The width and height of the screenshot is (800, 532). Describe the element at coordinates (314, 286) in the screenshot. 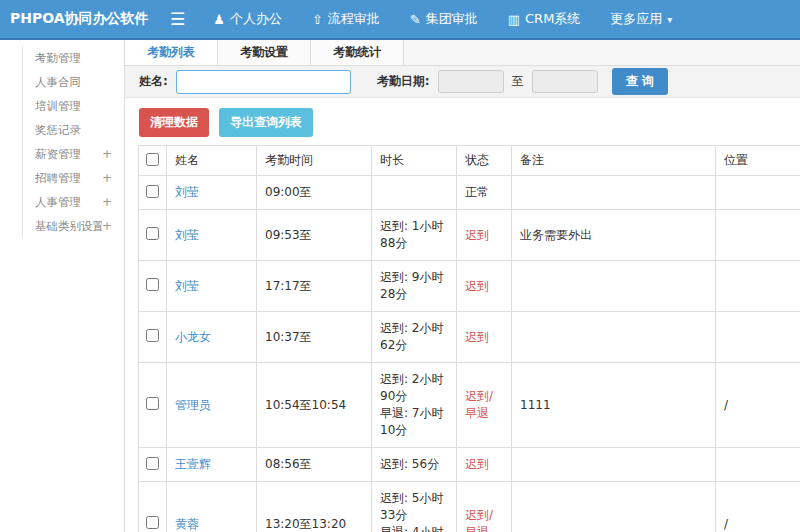

I see `time-cell: 17:17至` at that location.